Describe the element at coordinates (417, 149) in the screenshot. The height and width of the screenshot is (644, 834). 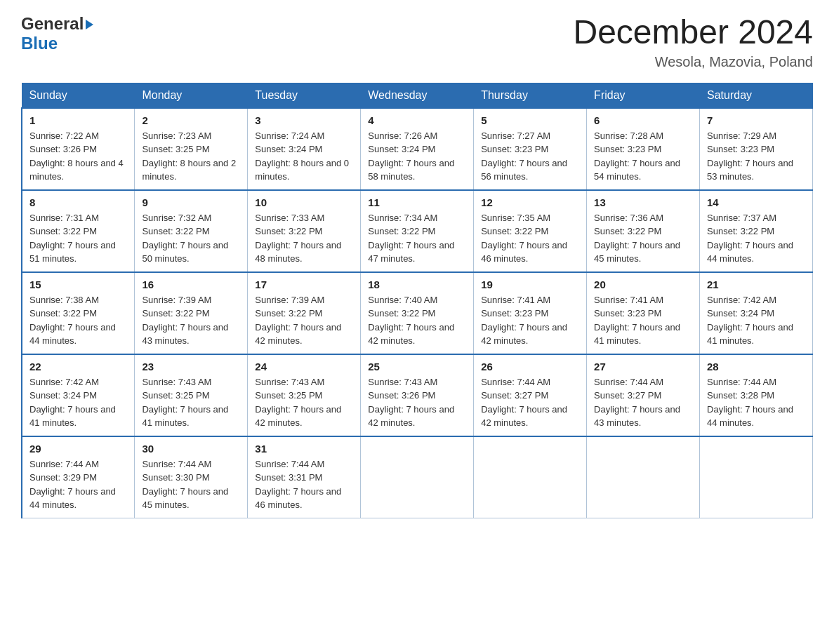
I see `calendar-cell: 4 Sunrise: 7:26 AMSunset: 3:24 PMDayligh…` at that location.